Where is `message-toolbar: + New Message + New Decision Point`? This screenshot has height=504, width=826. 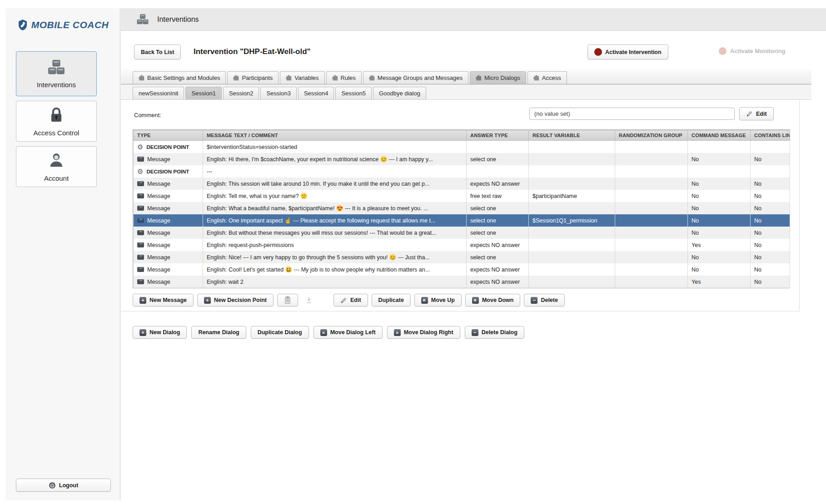
message-toolbar: + New Message + New Decision Point is located at coordinates (349, 300).